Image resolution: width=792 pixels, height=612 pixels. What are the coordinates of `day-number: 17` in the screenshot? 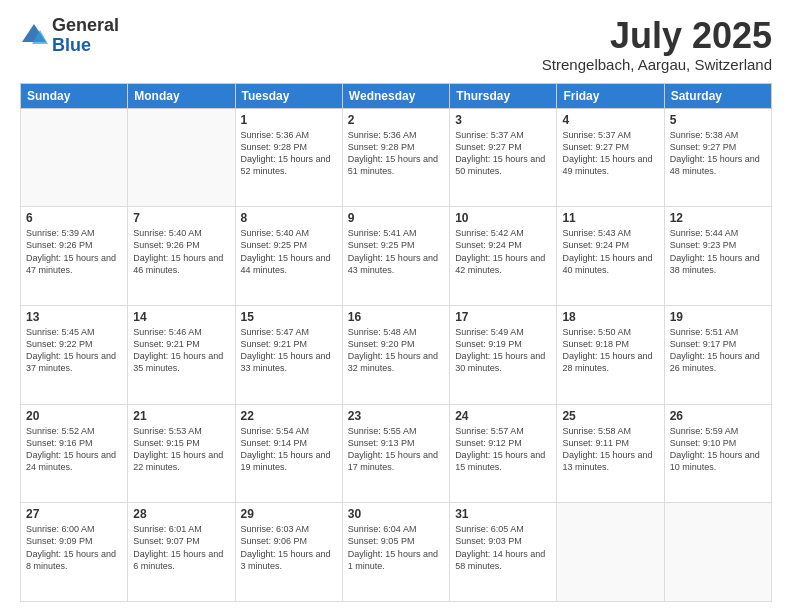 It's located at (503, 317).